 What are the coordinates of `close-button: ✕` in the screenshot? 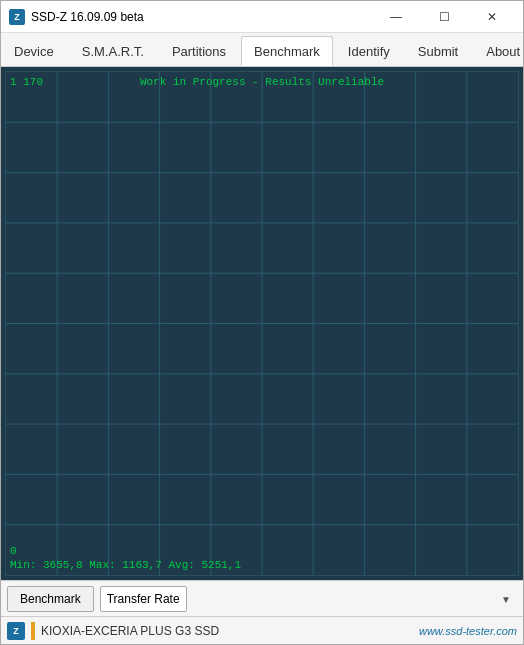 It's located at (492, 17).